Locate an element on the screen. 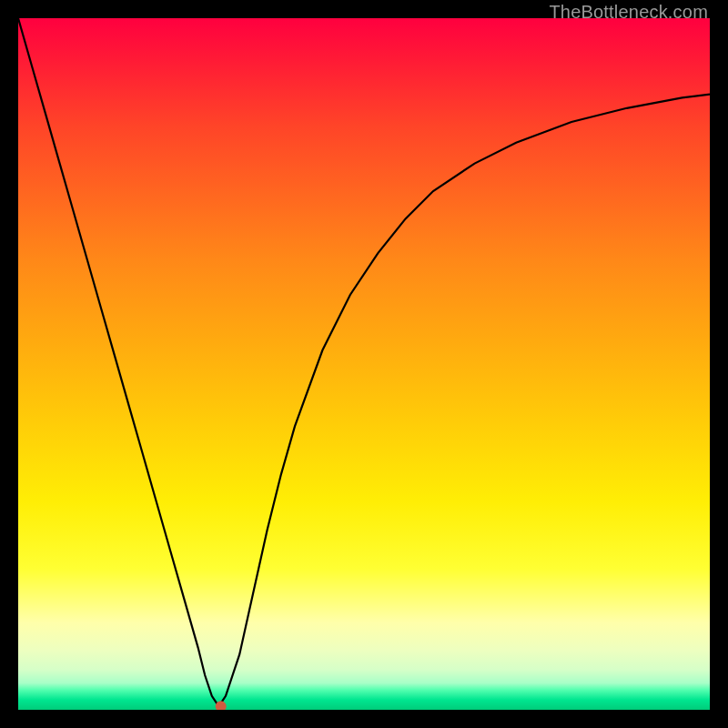 The width and height of the screenshot is (728, 728). watermark-text: TheBottleneck.com is located at coordinates (628, 13).